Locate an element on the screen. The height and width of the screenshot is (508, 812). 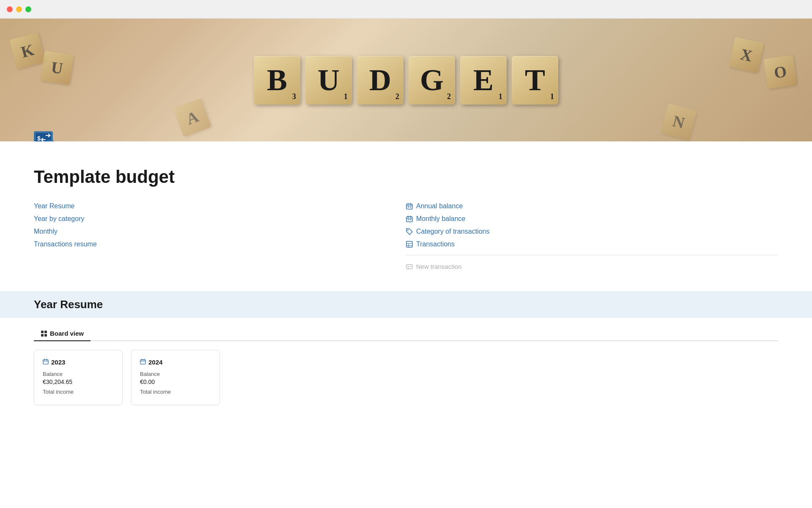
nav-right: Annual balance Monthly balance is located at coordinates (592, 236).